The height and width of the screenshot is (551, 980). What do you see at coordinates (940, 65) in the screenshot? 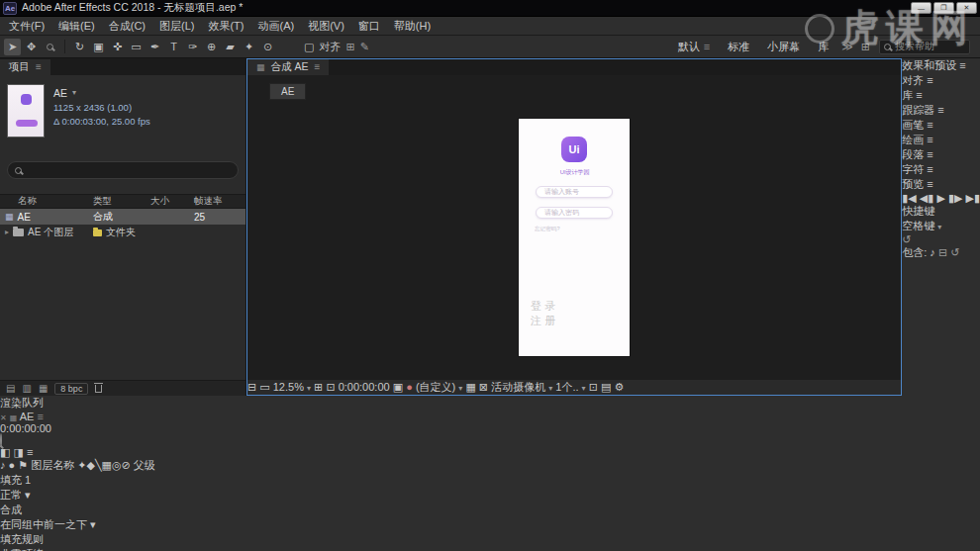
I see `panel-effects-presets: 效果和预设 ≡` at bounding box center [940, 65].